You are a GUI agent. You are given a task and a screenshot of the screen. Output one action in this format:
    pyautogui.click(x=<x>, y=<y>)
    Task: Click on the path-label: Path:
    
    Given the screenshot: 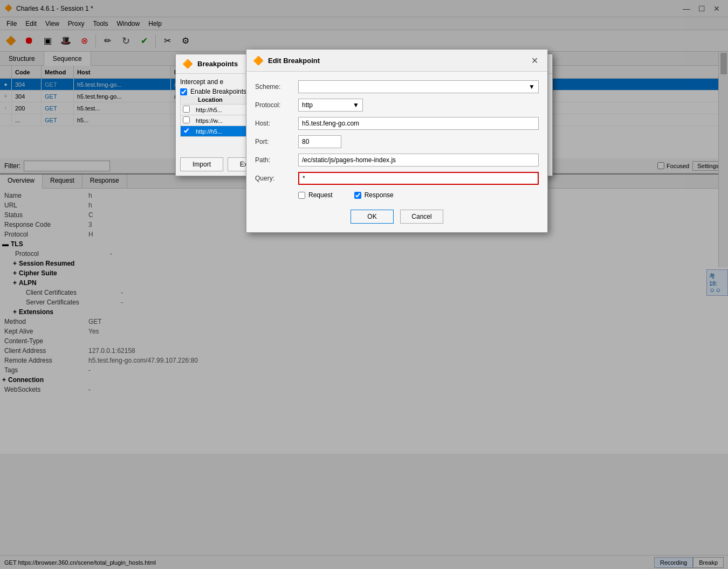 What is the action you would take?
    pyautogui.click(x=277, y=160)
    